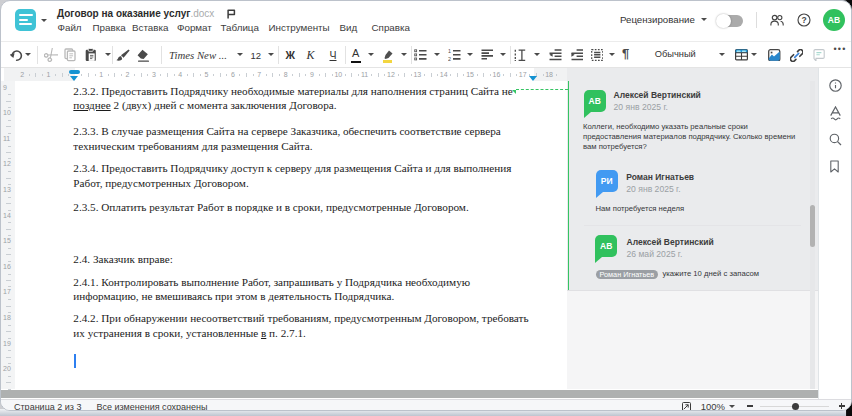  What do you see at coordinates (450, 58) in the screenshot?
I see `svg-text: 2` at bounding box center [450, 58].